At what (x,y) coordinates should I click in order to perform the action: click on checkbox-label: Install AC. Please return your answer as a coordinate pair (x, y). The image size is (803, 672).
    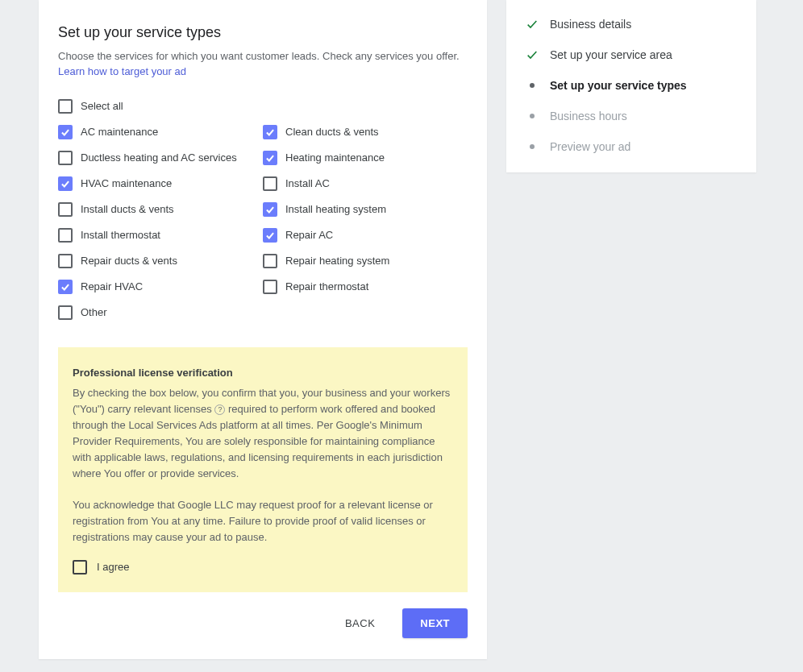
    Looking at the image, I should click on (308, 184).